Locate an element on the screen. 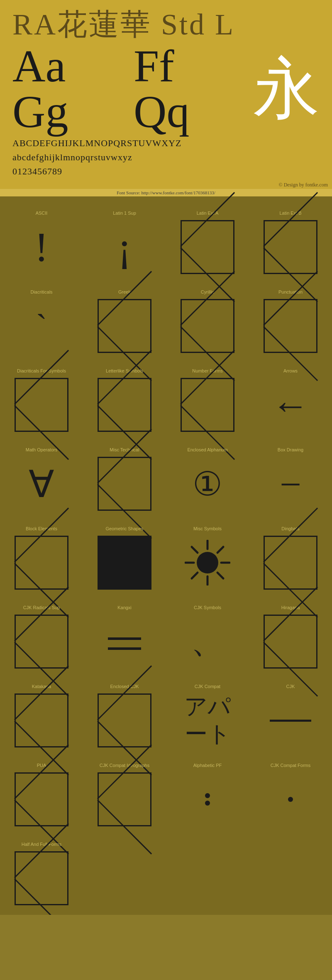 The image size is (332, 980). sample-ff: Ff Qq is located at coordinates (185, 89).